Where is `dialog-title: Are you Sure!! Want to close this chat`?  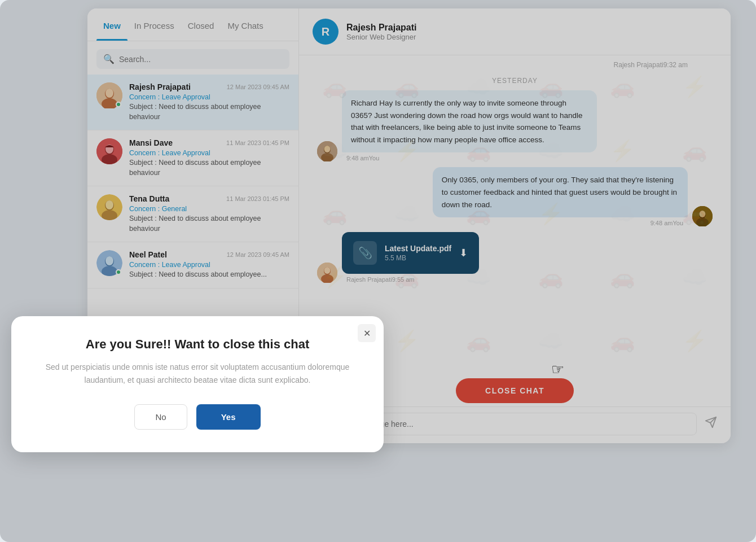 dialog-title: Are you Sure!! Want to close this chat is located at coordinates (197, 344).